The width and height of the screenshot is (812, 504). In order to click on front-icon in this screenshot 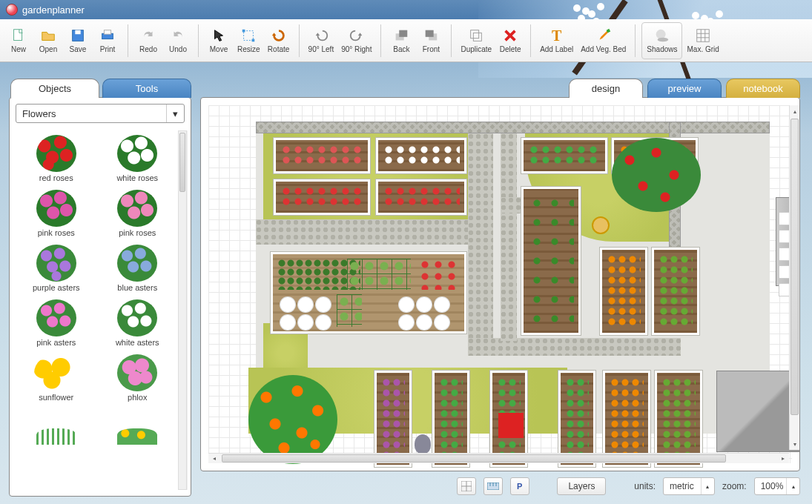, I will do `click(431, 36)`.